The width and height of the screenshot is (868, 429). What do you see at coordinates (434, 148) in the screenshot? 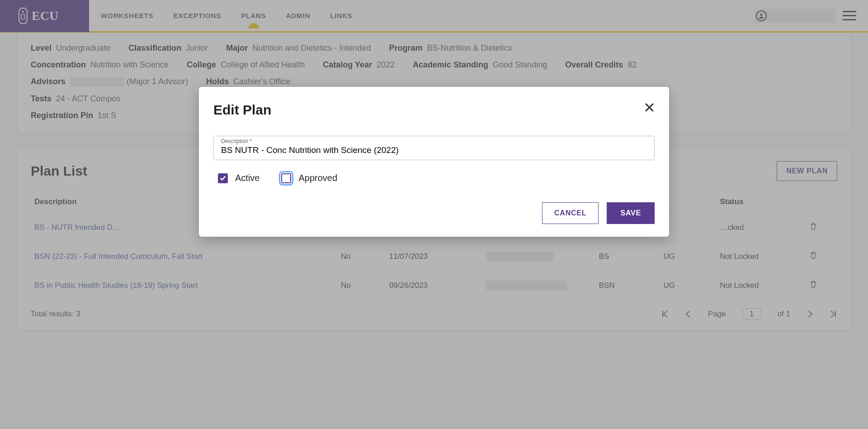
I see `description-input` at bounding box center [434, 148].